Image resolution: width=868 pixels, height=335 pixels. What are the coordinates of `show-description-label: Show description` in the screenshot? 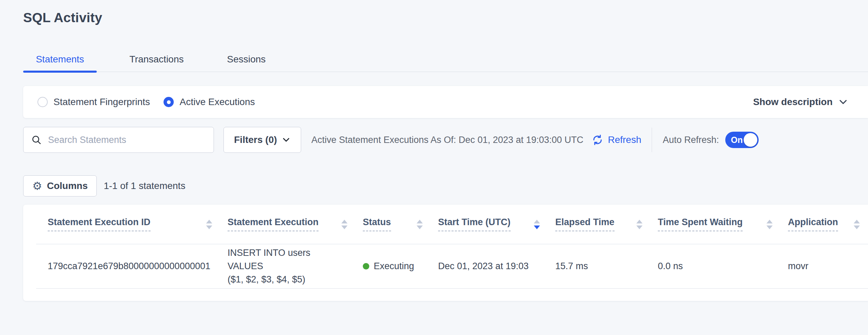 It's located at (793, 102).